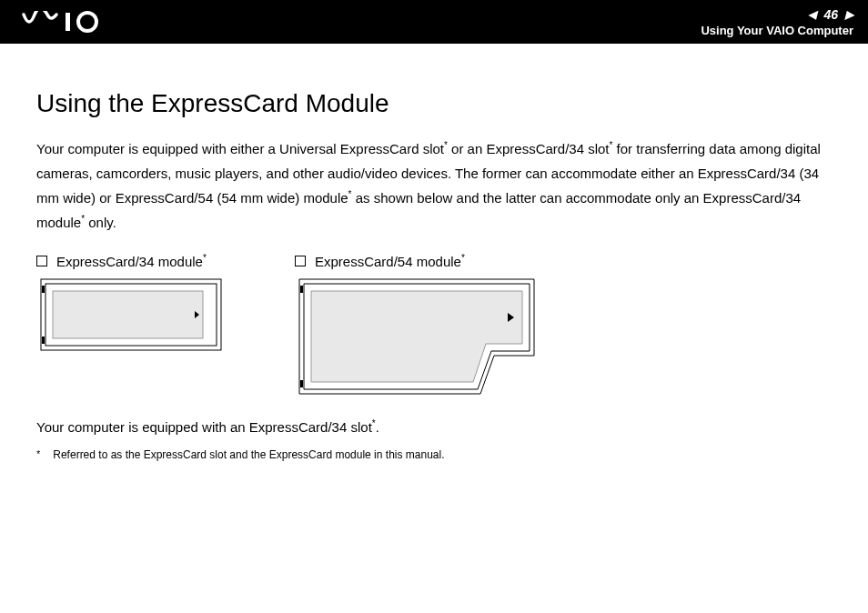 The image size is (868, 613). I want to click on page-indicator: ◀ 46 ▶, so click(831, 15).